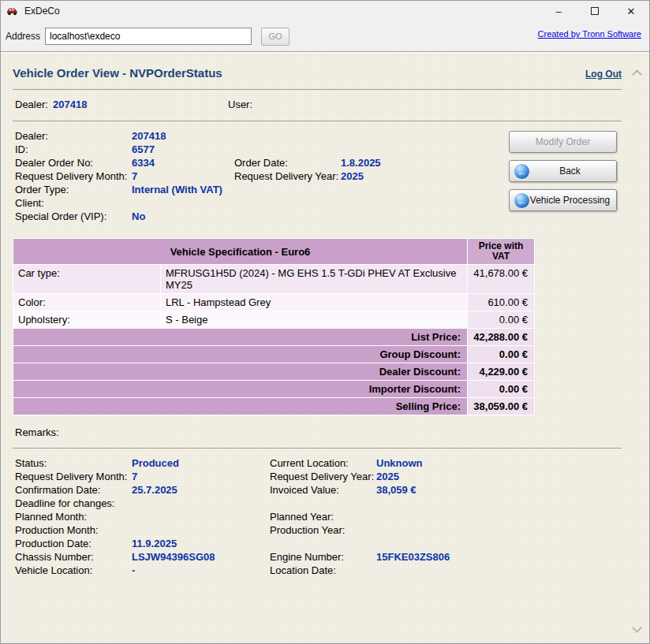 The width and height of the screenshot is (650, 644). Describe the element at coordinates (183, 216) in the screenshot. I see `field-value: No` at that location.